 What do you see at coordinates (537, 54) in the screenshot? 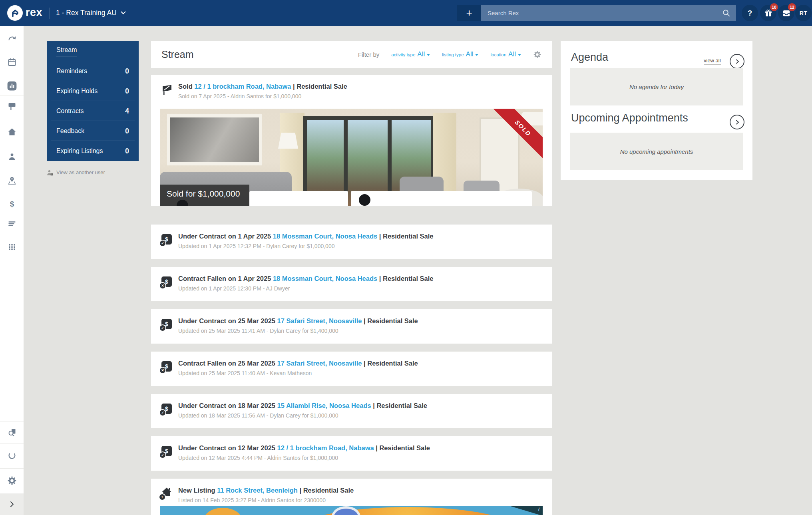
I see `stream-settings-gear-icon` at bounding box center [537, 54].